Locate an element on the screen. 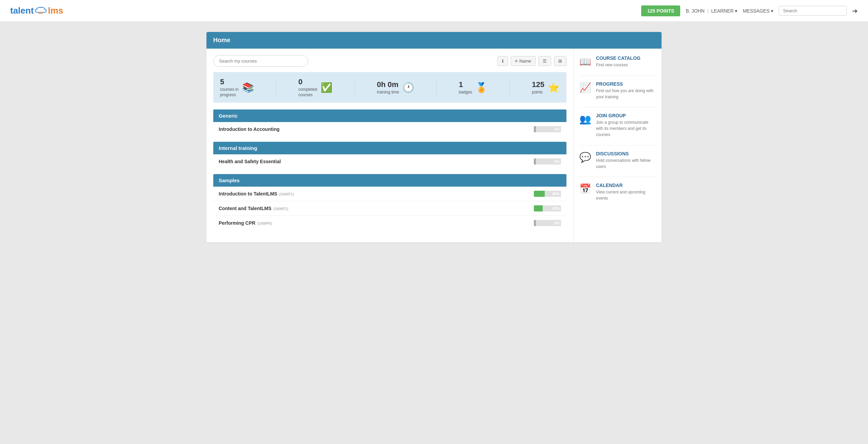 This screenshot has height=444, width=868. points-button: 125 POINTS is located at coordinates (661, 11).